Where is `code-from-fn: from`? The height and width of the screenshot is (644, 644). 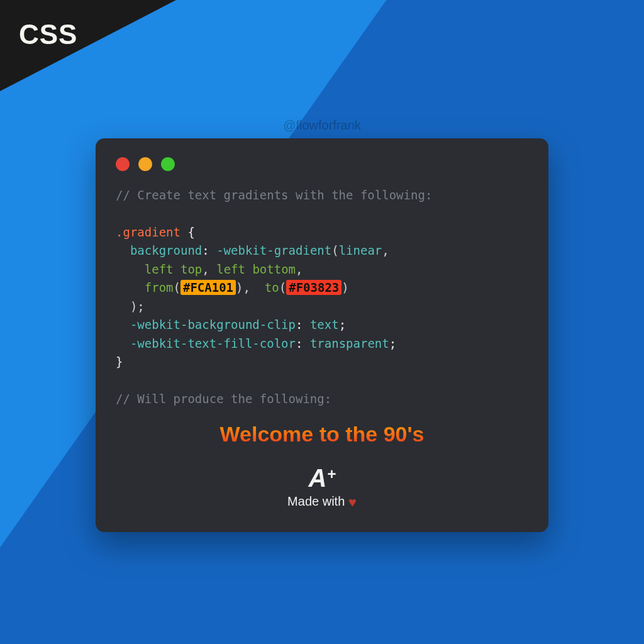 code-from-fn: from is located at coordinates (159, 287).